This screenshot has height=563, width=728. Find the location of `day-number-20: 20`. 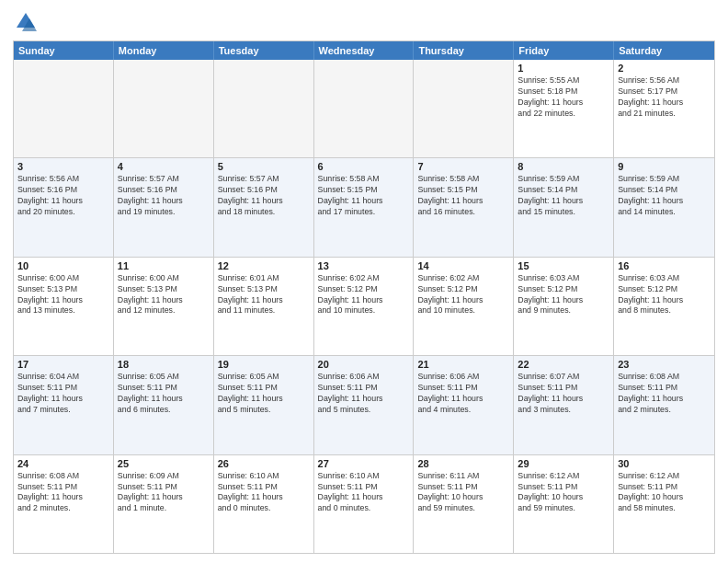

day-number-20: 20 is located at coordinates (364, 364).